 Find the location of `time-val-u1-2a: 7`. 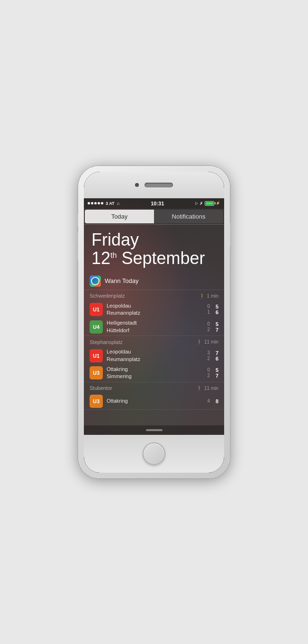

time-val-u1-2a: 7 is located at coordinates (216, 353).